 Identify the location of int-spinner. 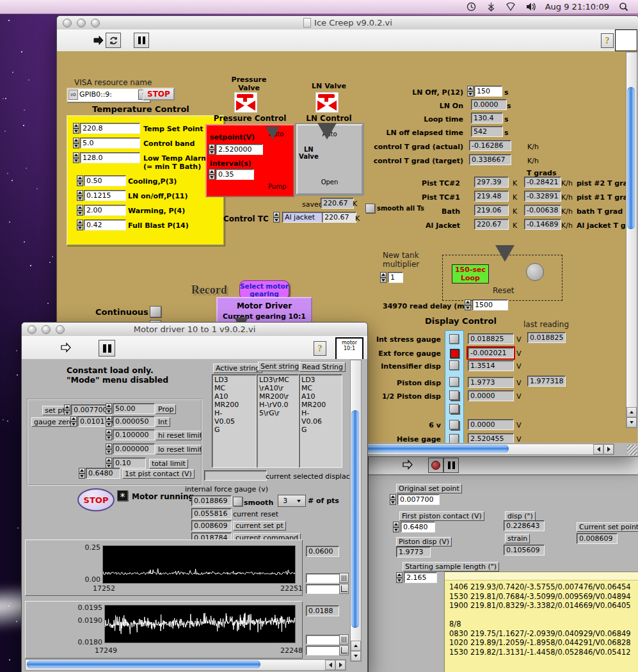
(109, 421).